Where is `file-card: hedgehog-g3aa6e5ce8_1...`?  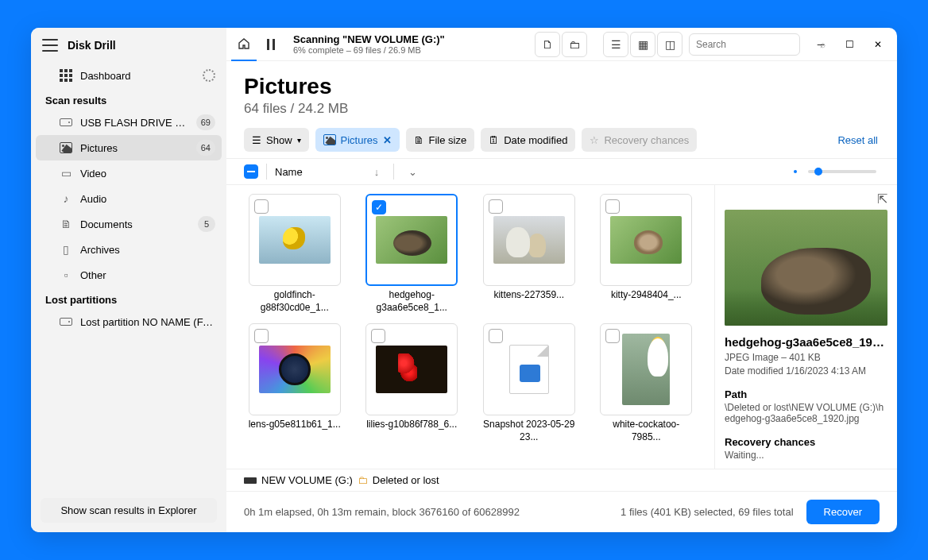
file-card: hedgehog-g3aa6e5ce8_1... is located at coordinates (412, 254).